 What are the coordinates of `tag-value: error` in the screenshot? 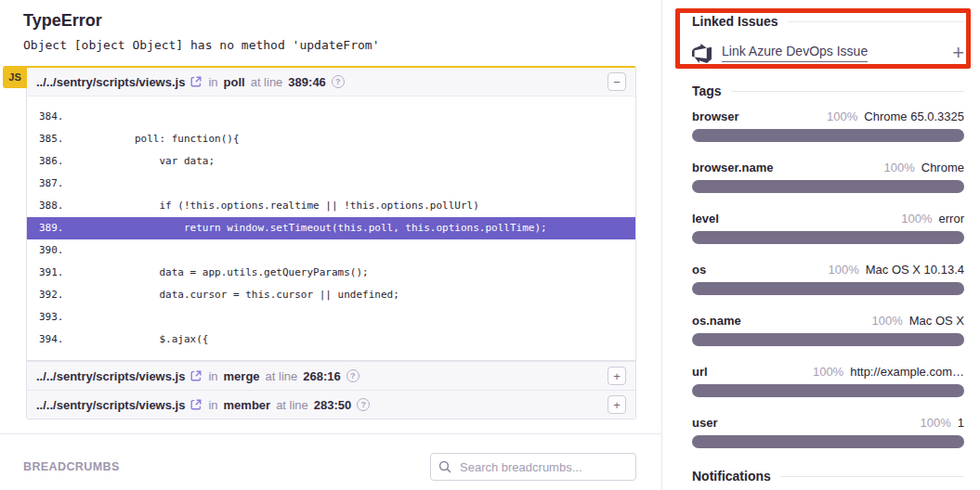 It's located at (951, 219).